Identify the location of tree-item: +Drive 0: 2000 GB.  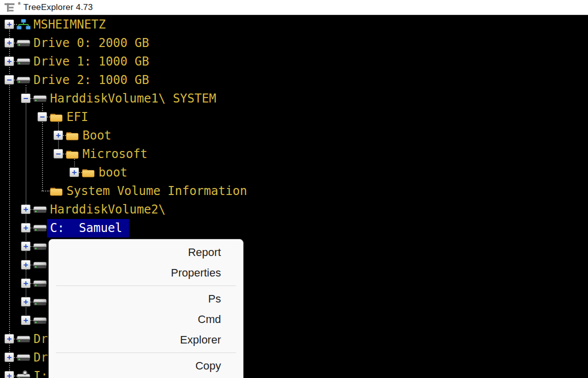
(294, 43).